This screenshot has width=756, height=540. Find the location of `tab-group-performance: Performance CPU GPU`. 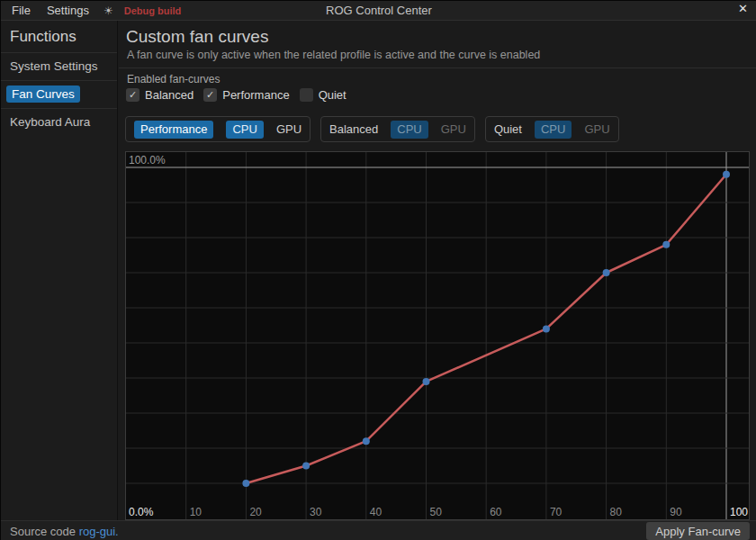

tab-group-performance: Performance CPU GPU is located at coordinates (218, 130).